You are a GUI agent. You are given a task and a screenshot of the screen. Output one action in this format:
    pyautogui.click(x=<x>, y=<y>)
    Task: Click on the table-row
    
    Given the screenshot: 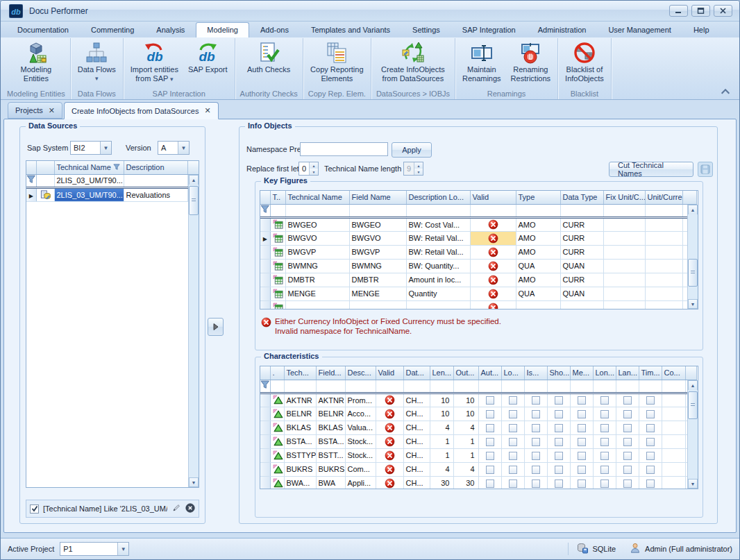 What is the action you would take?
    pyautogui.click(x=478, y=305)
    